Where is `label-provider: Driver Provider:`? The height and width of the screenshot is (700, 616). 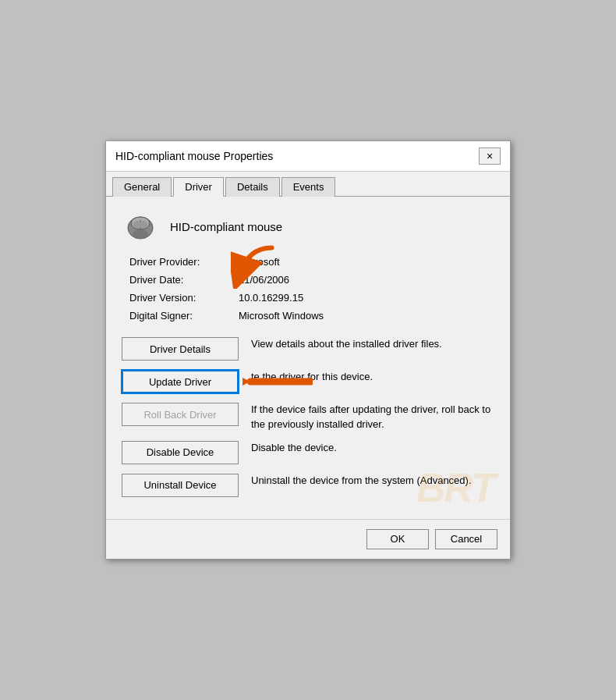
label-provider: Driver Provider: is located at coordinates (184, 262).